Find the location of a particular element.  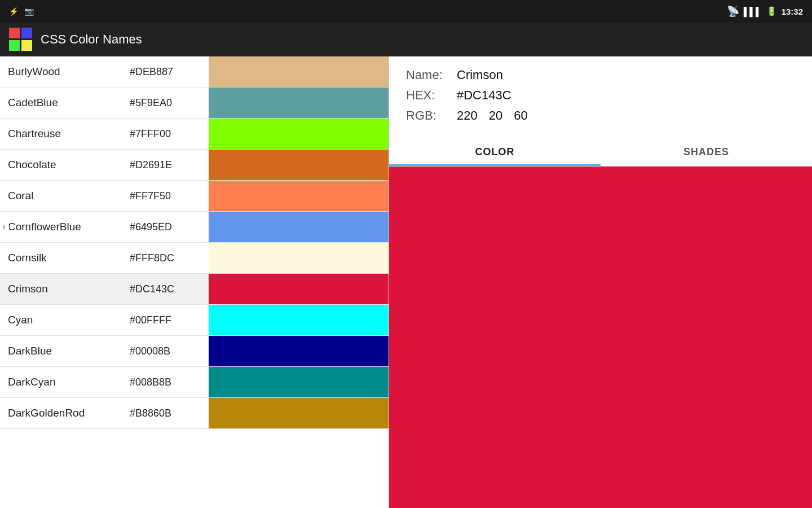

screenshot-icon: 📷 is located at coordinates (29, 11).